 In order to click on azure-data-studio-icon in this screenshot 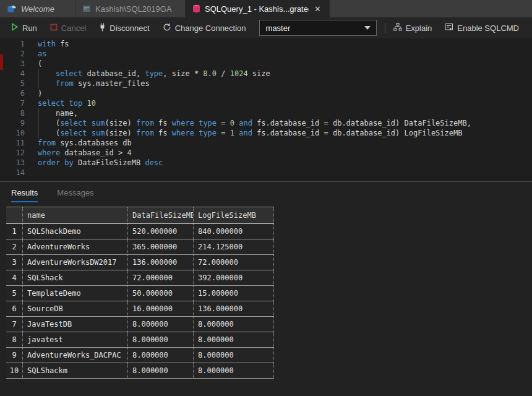, I will do `click(12, 9)`.